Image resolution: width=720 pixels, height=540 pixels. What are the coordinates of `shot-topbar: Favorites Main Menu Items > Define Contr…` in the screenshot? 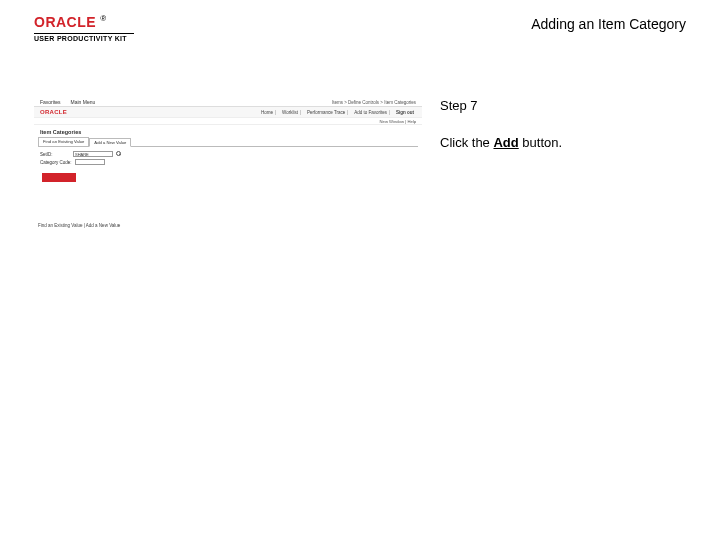 It's located at (228, 102).